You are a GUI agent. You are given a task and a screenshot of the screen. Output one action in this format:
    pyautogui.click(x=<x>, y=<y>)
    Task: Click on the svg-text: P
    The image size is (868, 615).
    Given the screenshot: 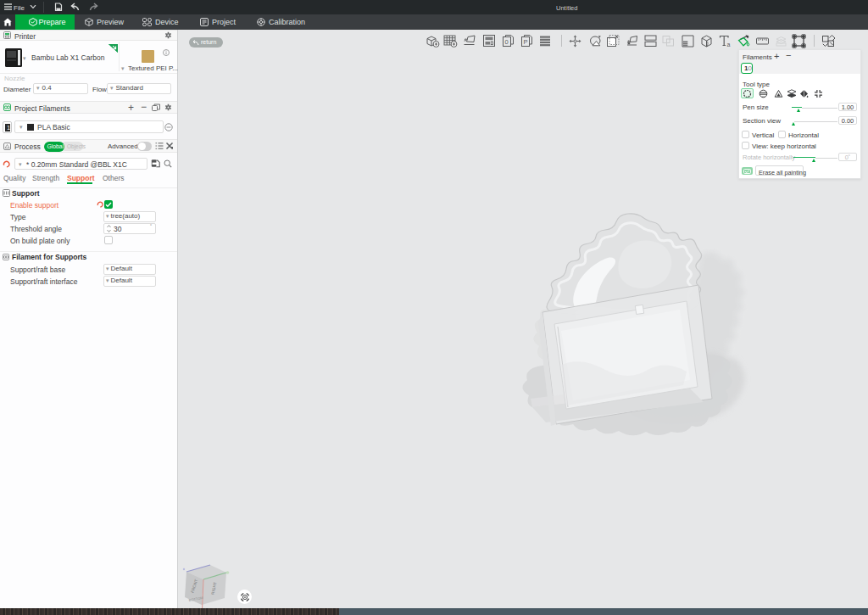 What is the action you would take?
    pyautogui.click(x=526, y=42)
    